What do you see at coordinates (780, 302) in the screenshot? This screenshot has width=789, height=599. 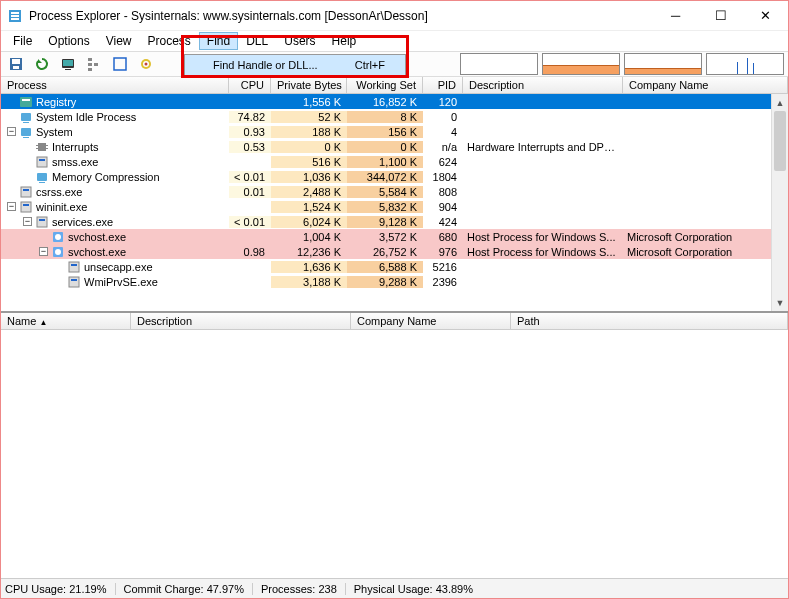 I see `scroll-down-icon: ▼` at bounding box center [780, 302].